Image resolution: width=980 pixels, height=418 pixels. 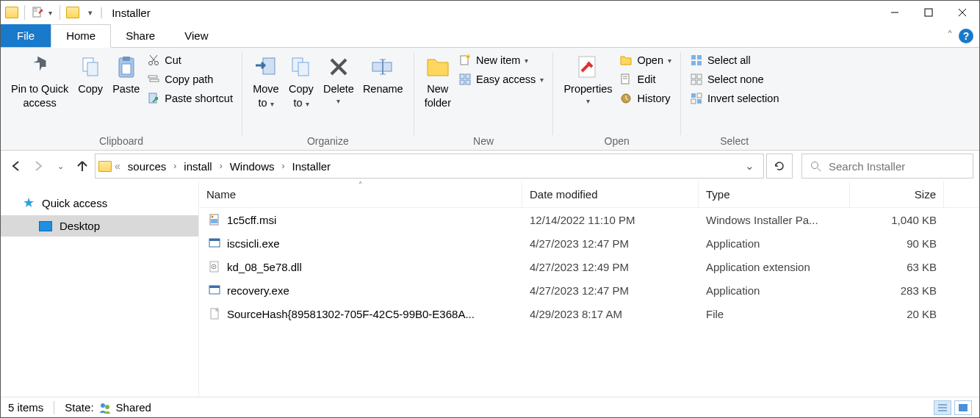 I want to click on minimize-button, so click(x=895, y=12).